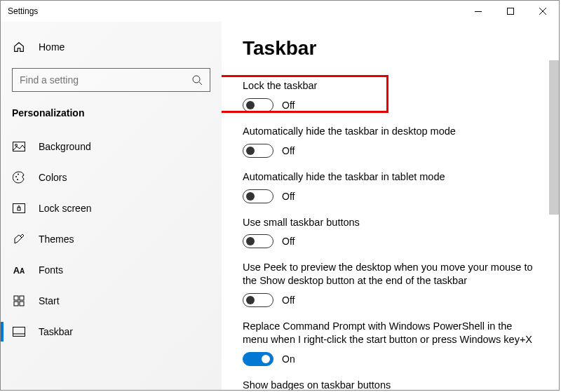 This screenshot has width=561, height=392. What do you see at coordinates (111, 80) in the screenshot?
I see `search-box` at bounding box center [111, 80].